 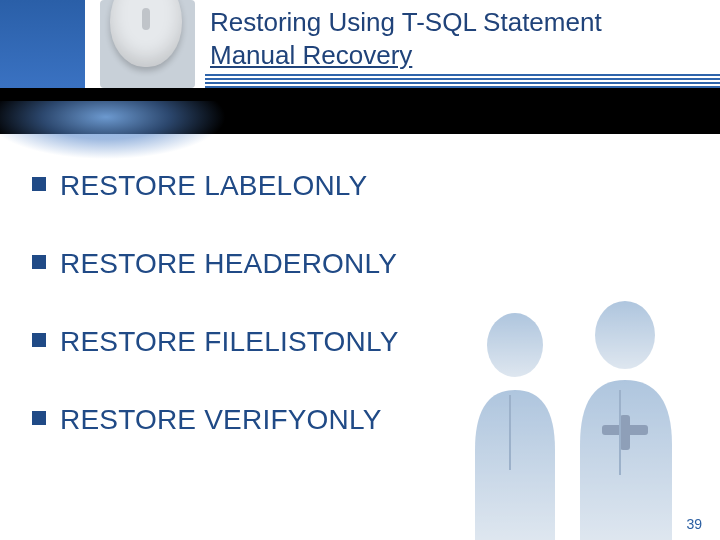 What do you see at coordinates (42, 44) in the screenshot?
I see `header-blue-block` at bounding box center [42, 44].